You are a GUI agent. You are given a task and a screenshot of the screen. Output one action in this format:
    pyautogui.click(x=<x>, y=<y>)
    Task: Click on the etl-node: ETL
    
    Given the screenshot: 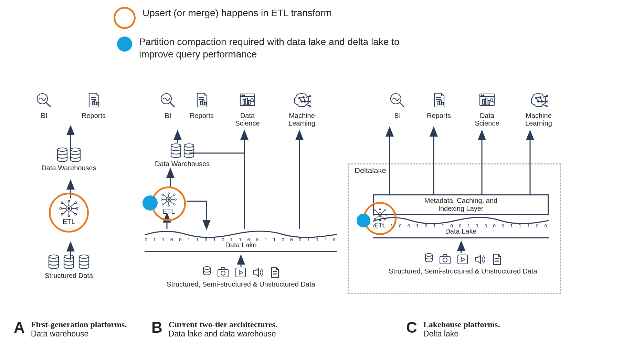 What is the action you would take?
    pyautogui.click(x=69, y=213)
    